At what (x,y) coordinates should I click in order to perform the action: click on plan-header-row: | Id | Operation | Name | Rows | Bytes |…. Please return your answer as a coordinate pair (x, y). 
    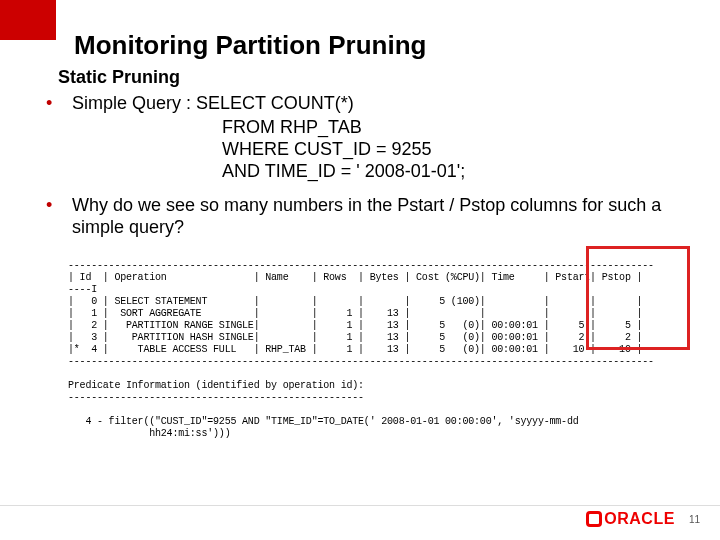
    Looking at the image, I should click on (355, 278).